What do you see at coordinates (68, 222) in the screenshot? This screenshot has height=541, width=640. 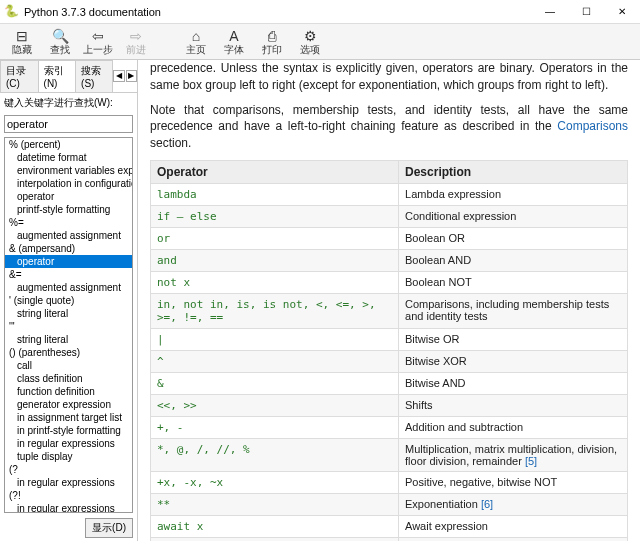 I see `index-item: %=` at bounding box center [68, 222].